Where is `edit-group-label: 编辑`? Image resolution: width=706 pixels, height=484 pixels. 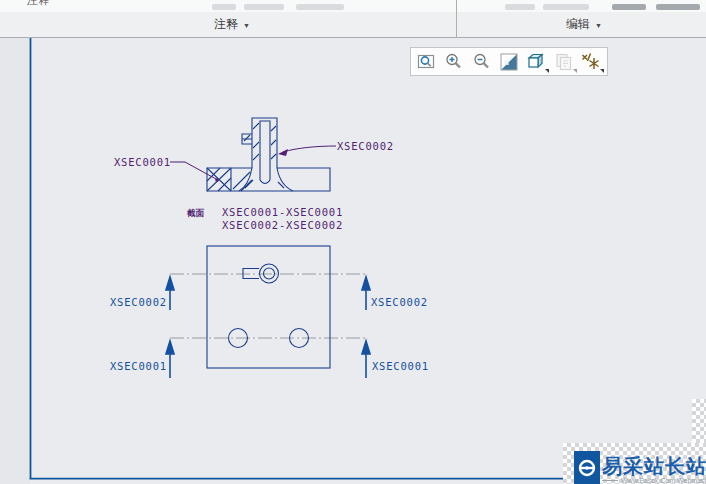 edit-group-label: 编辑 is located at coordinates (578, 24).